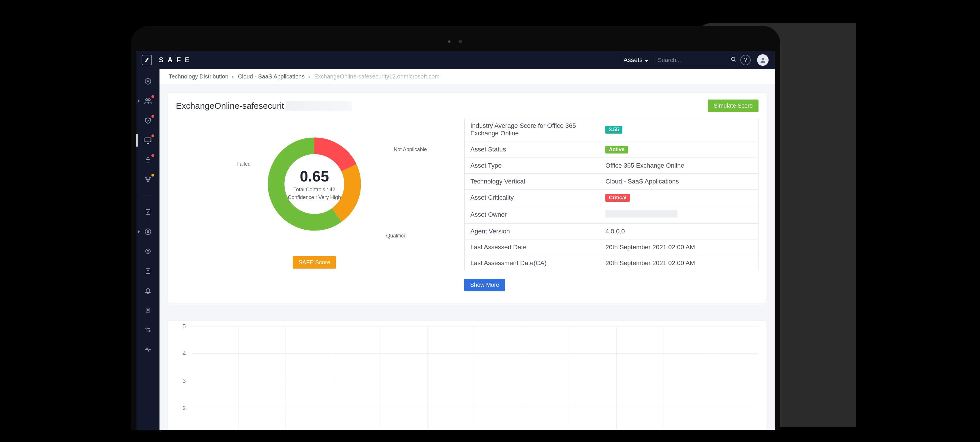 The width and height of the screenshot is (980, 442). I want to click on safe-score-button: SAFE Score, so click(314, 263).